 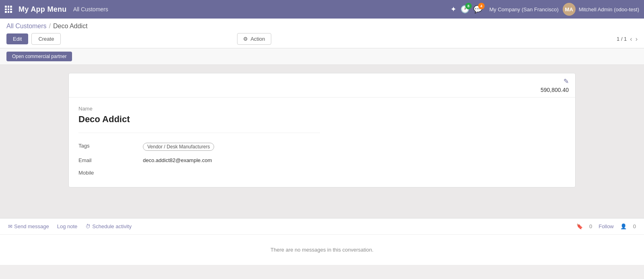 I want to click on toolbar: Edit Create ⚙ Action 1 / 1 ‹ ›, so click(x=322, y=40).